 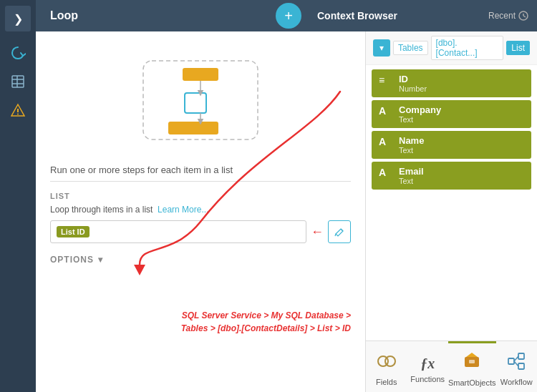 I want to click on tab-smartobjects: SmartObjects, so click(x=473, y=366).